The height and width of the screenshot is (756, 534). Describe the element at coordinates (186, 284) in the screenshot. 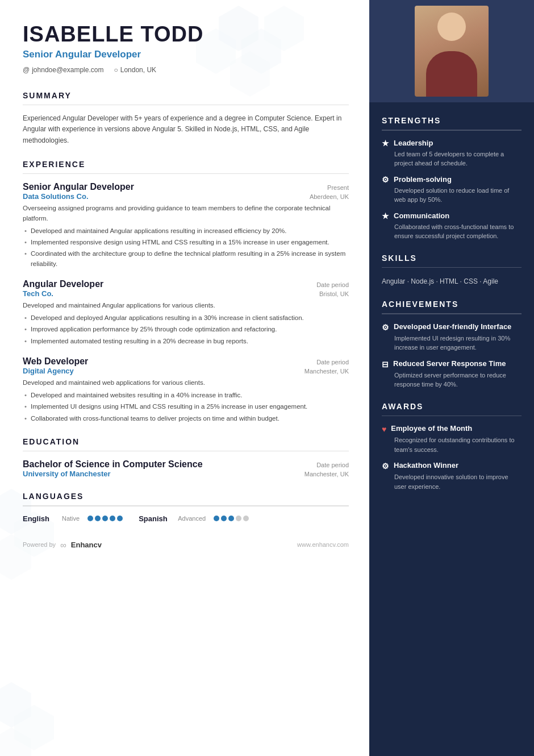

I see `job-header-2: Angular Developer Date period` at that location.